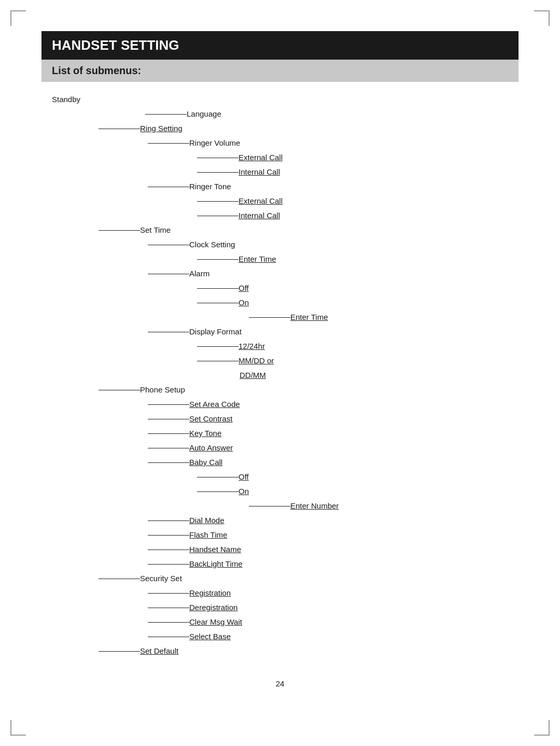 This screenshot has width=560, height=746. Describe the element at coordinates (244, 491) in the screenshot. I see `label-on-2: On` at that location.